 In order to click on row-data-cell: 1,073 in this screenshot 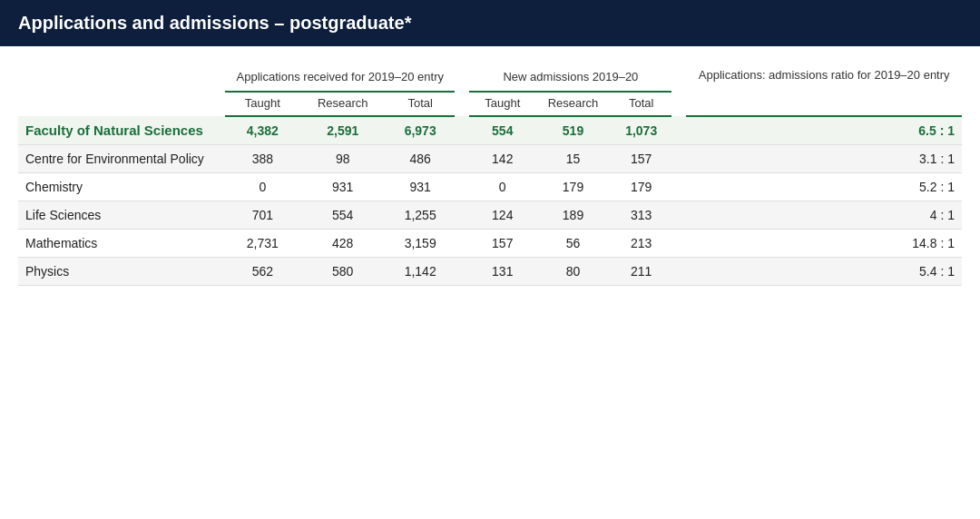, I will do `click(641, 131)`.